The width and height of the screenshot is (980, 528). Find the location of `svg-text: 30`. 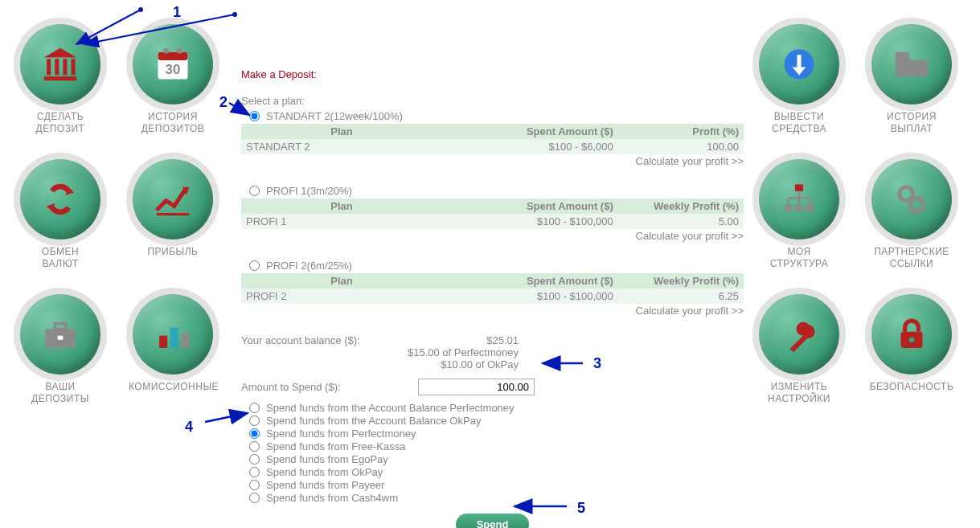

svg-text: 30 is located at coordinates (174, 69).